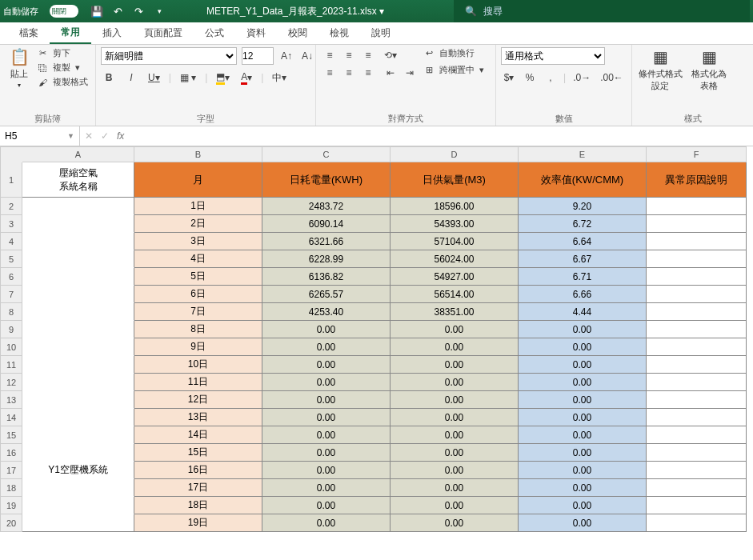 This screenshot has width=753, height=560. I want to click on cell-D9: 0.00, so click(455, 330).